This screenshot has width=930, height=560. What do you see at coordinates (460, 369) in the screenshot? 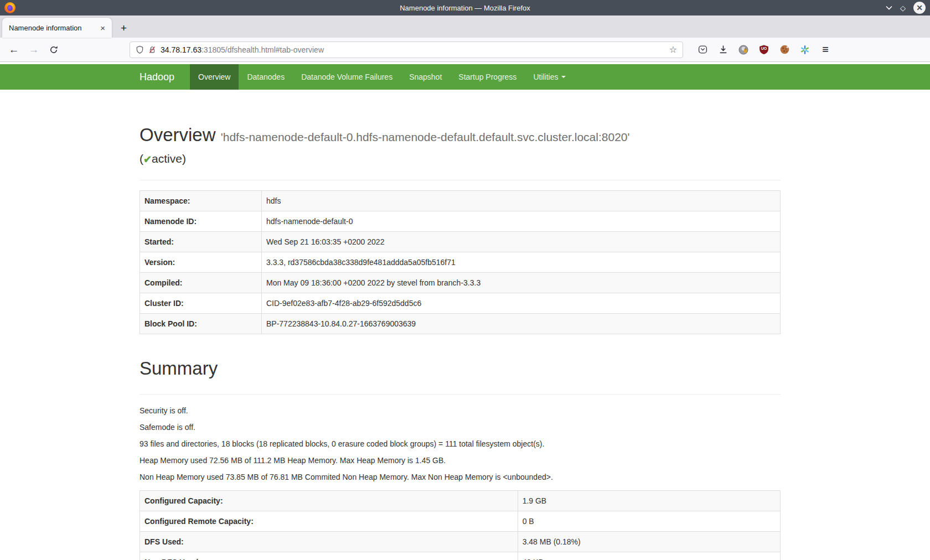
I see `summary-heading: Summary` at bounding box center [460, 369].